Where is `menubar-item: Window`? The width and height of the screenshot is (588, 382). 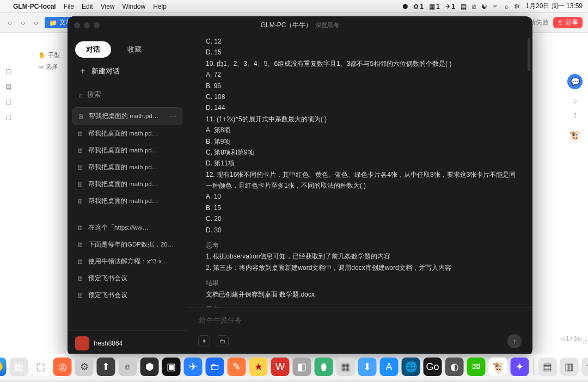 menubar-item: Window is located at coordinates (134, 7).